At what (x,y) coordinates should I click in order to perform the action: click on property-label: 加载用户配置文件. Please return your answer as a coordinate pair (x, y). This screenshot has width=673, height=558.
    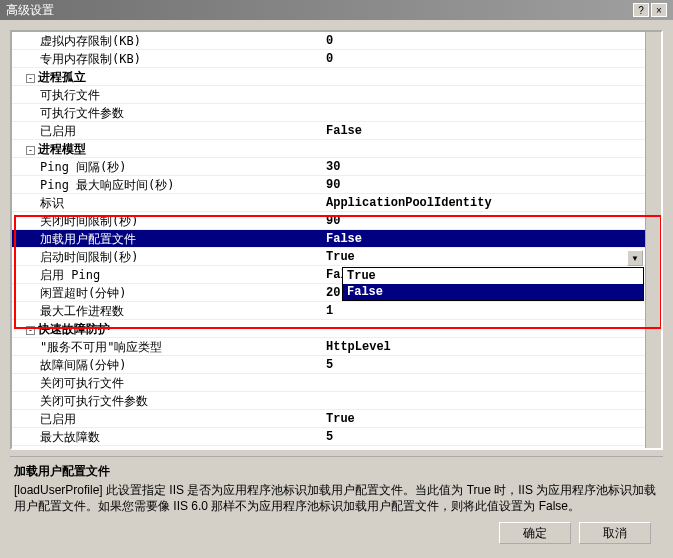
    Looking at the image, I should click on (167, 238).